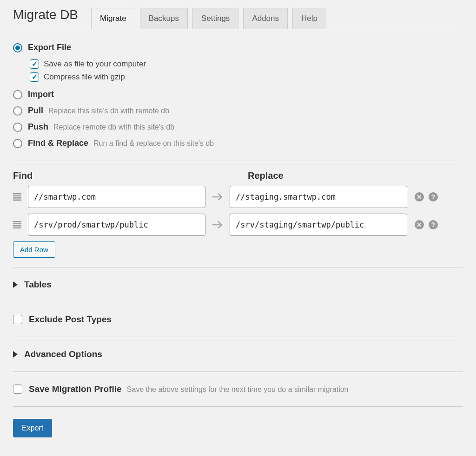 The image size is (476, 456). What do you see at coordinates (258, 176) in the screenshot?
I see `replace-column-label: Replace` at bounding box center [258, 176].